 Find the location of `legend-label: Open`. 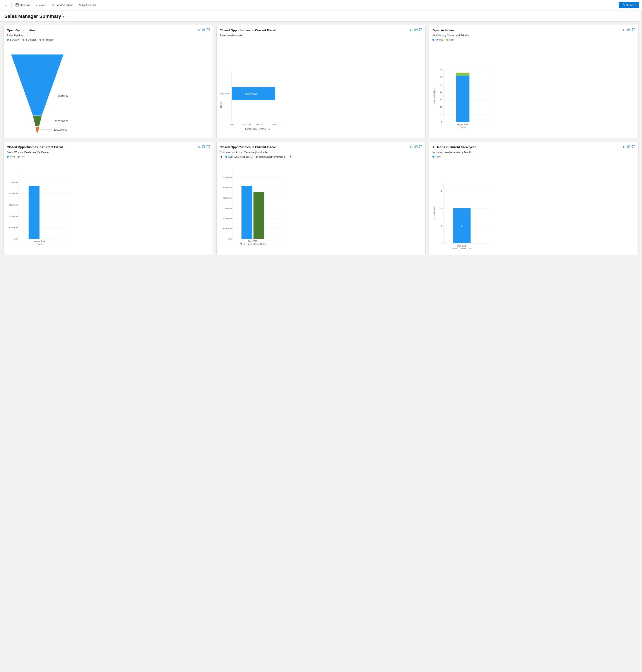

legend-label: Open is located at coordinates (438, 157).